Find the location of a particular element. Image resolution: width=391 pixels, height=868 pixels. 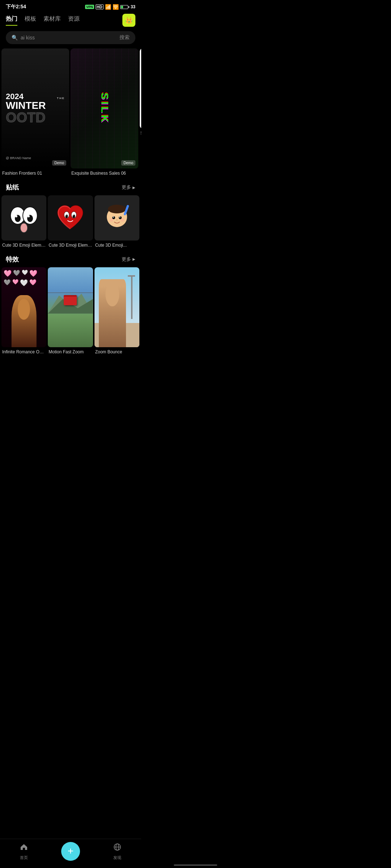

tab-assets: 素材库 is located at coordinates (52, 20).